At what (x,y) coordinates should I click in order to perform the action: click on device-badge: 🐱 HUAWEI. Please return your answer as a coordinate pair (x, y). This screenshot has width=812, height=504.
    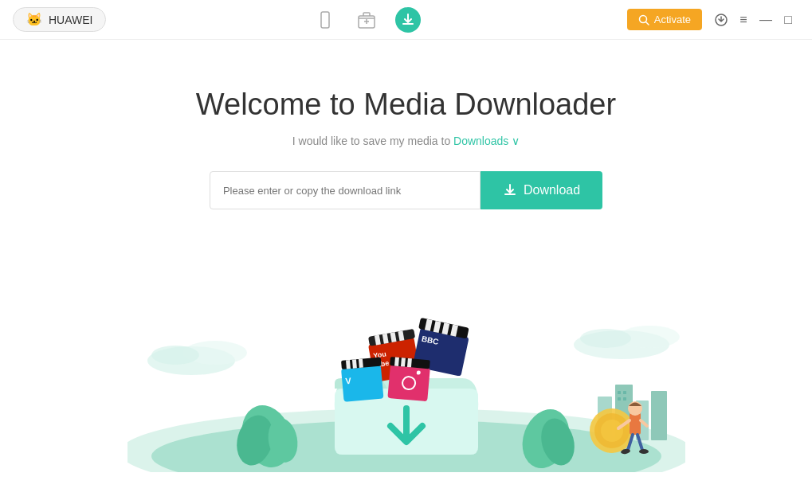
    Looking at the image, I should click on (59, 19).